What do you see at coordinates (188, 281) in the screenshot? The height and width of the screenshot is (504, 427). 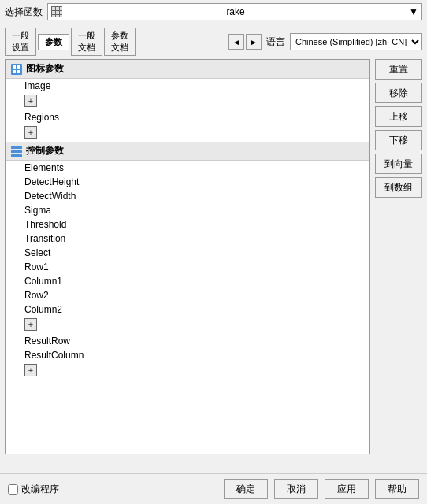 I see `list-item: Column1` at bounding box center [188, 281].